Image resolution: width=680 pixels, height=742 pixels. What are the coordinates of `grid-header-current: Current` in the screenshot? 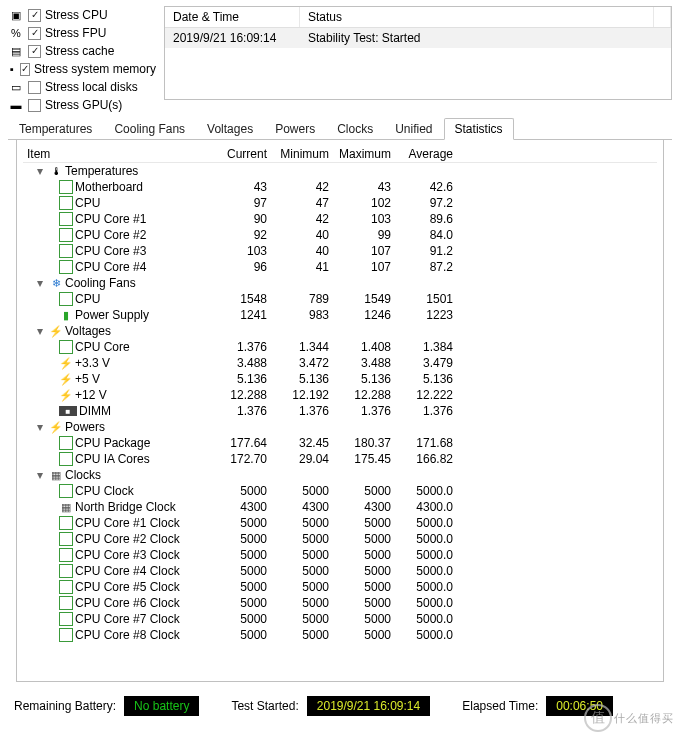 It's located at (243, 154).